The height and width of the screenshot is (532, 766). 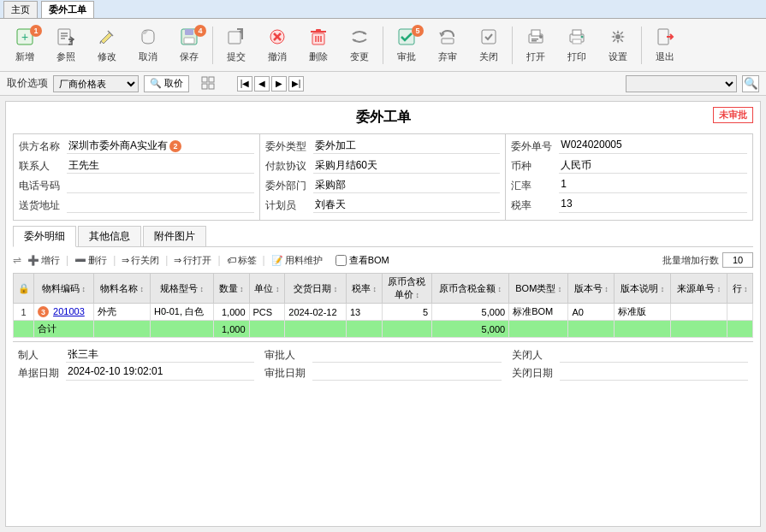 What do you see at coordinates (643, 312) in the screenshot?
I see `item-verdesc-1: 标准版` at bounding box center [643, 312].